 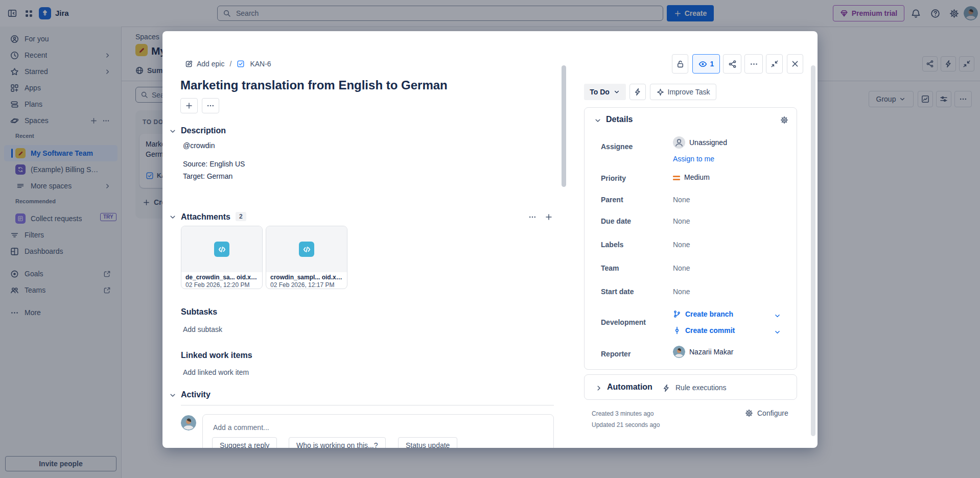 What do you see at coordinates (244, 442) in the screenshot?
I see `suggest-reply-button: Suggest a reply` at bounding box center [244, 442].